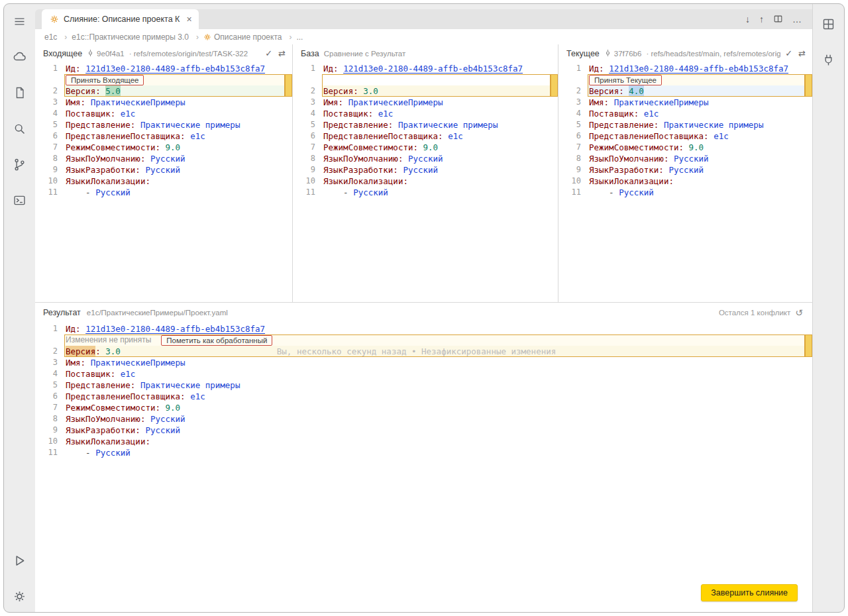 The image size is (848, 616). What do you see at coordinates (625, 80) in the screenshot?
I see `accept-current-button: Принять Текущее` at bounding box center [625, 80].